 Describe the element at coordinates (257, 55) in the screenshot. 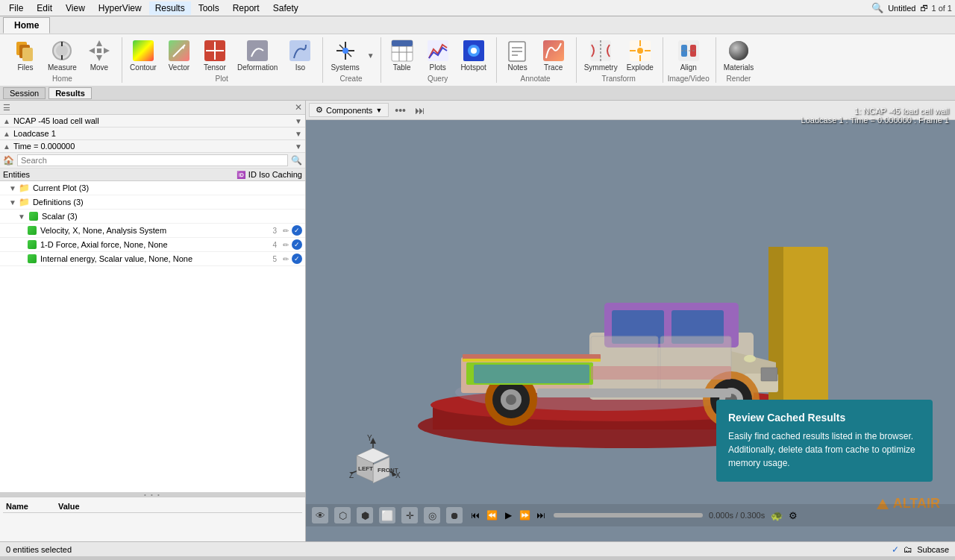

I see `ribbon-btn-deformation: Deformation` at that location.